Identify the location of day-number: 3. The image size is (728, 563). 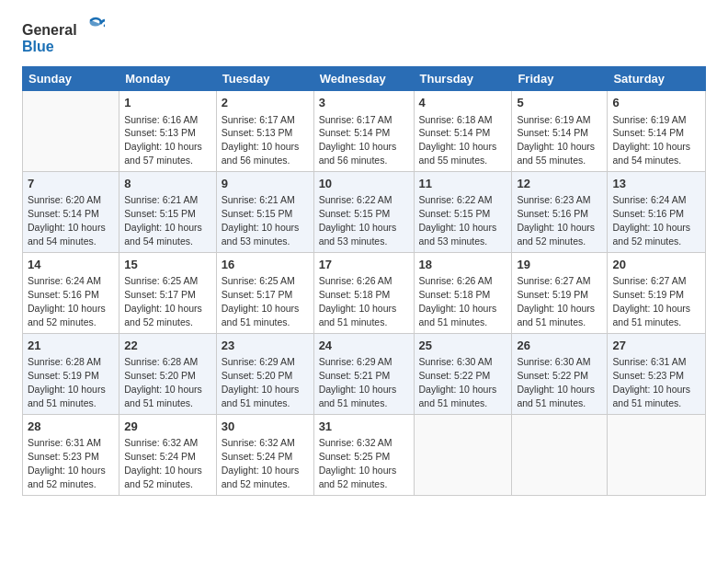
(364, 103).